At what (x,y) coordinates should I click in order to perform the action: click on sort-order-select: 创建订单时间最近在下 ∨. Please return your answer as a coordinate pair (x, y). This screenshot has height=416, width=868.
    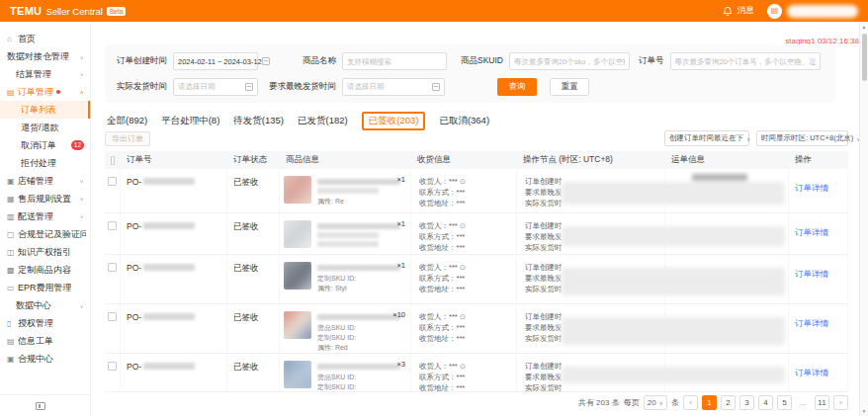
    Looking at the image, I should click on (707, 138).